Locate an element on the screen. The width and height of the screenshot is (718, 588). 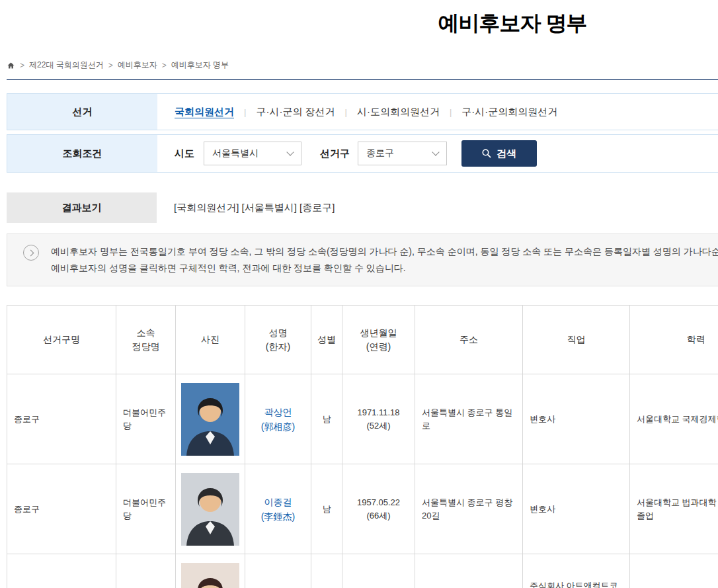
results-label: 결과보기 is located at coordinates (82, 208).